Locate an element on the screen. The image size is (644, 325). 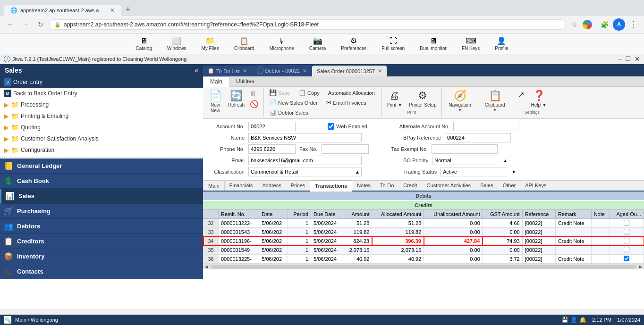
sidebar-folder-config: ▶ 📁 Configuration is located at coordinates (102, 150).